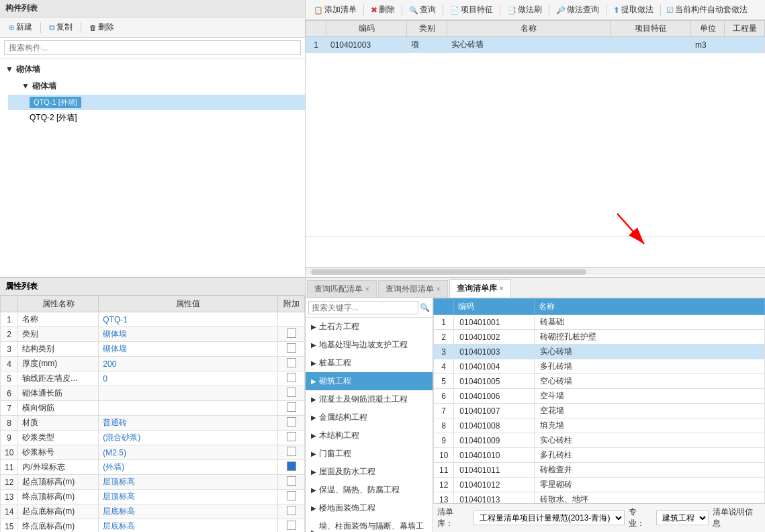 Image resolution: width=765 pixels, height=532 pixels. I want to click on attr-row-num: 2, so click(9, 335).